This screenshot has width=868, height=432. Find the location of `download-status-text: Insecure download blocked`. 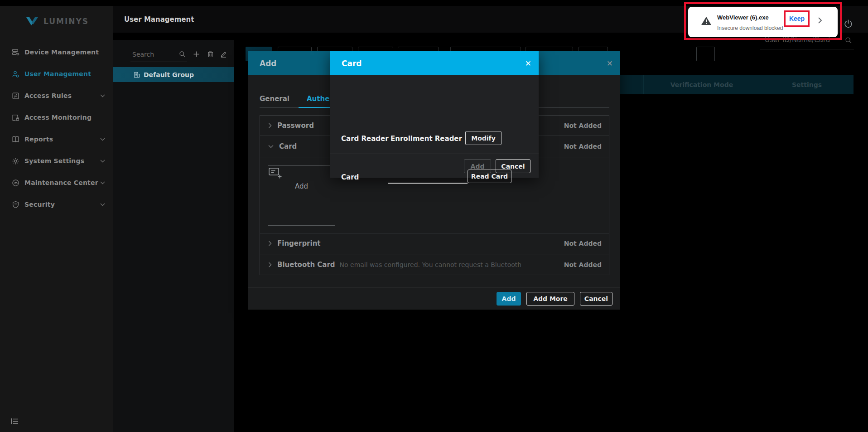

download-status-text: Insecure download blocked is located at coordinates (750, 28).